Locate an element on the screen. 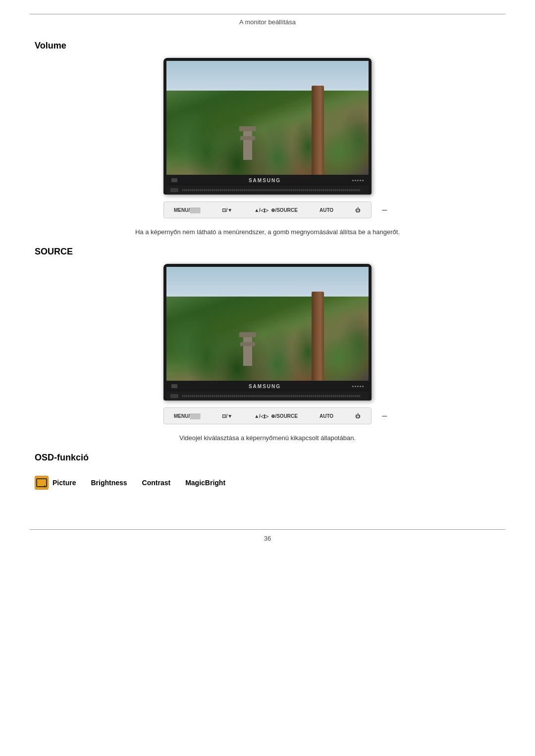 The image size is (535, 756). ctrl-up-1: ▲/◁▷ ⊕/SOURCE is located at coordinates (276, 210).